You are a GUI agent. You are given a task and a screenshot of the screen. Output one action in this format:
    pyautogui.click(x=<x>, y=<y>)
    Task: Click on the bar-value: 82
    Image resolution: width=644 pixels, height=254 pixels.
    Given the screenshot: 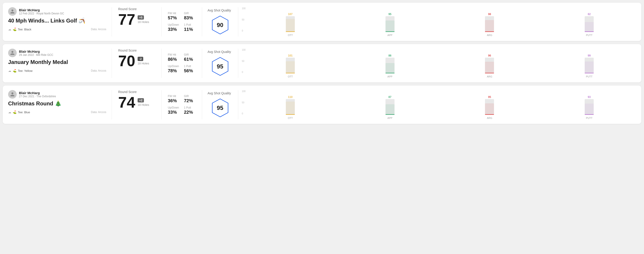 What is the action you would take?
    pyautogui.click(x=589, y=14)
    